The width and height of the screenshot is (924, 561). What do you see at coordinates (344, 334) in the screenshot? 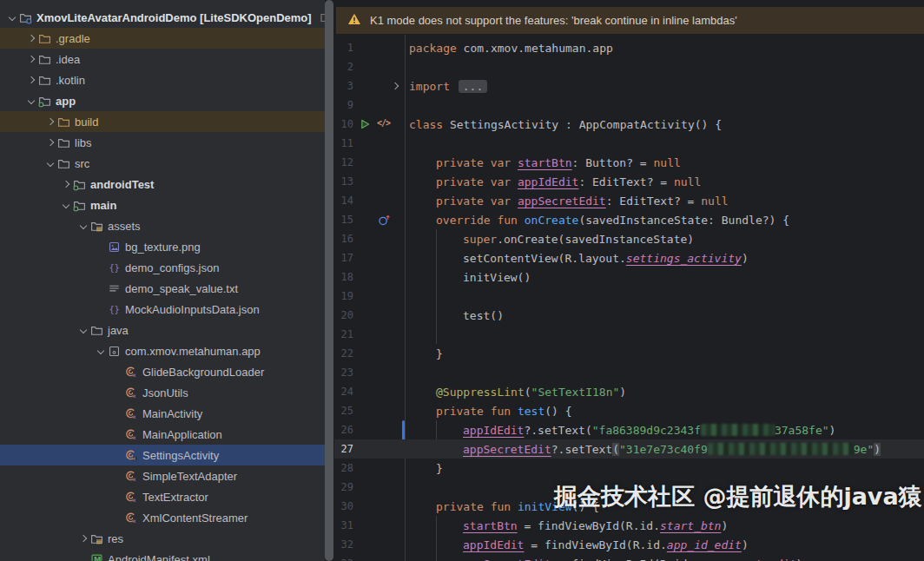
I see `line-number: 21` at bounding box center [344, 334].